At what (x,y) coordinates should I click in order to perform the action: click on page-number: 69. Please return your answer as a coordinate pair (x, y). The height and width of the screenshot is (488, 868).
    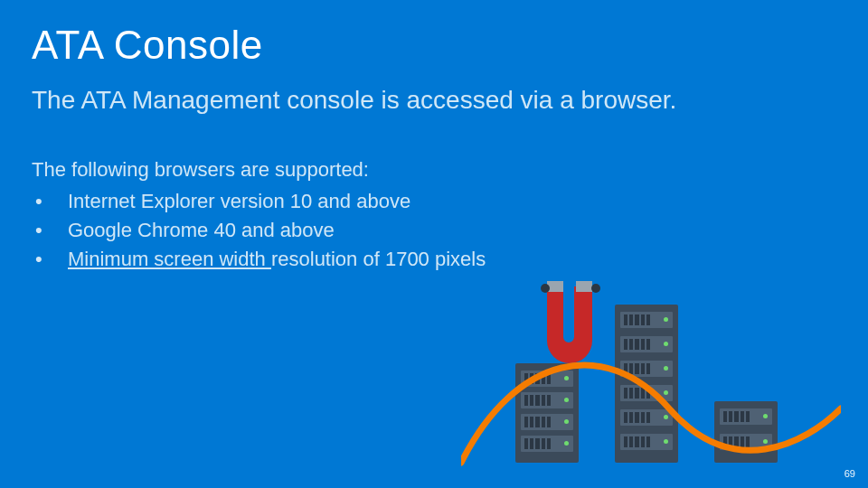
    Looking at the image, I should click on (850, 474).